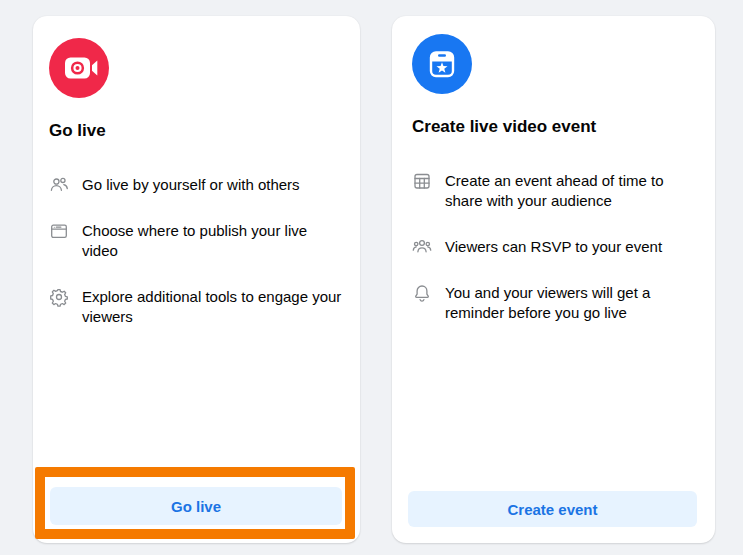 Image resolution: width=743 pixels, height=555 pixels. What do you see at coordinates (213, 241) in the screenshot?
I see `feature-text: Choose where to publish your live video` at bounding box center [213, 241].